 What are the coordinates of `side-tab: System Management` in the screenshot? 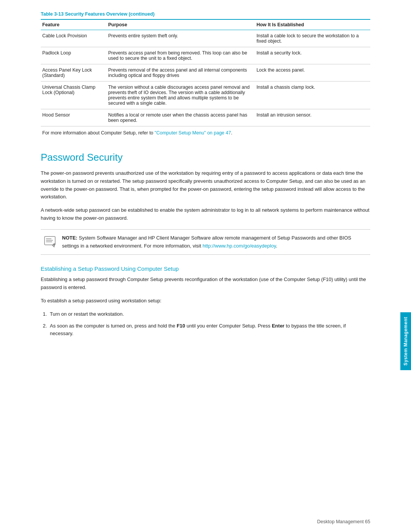 It's located at (406, 341).